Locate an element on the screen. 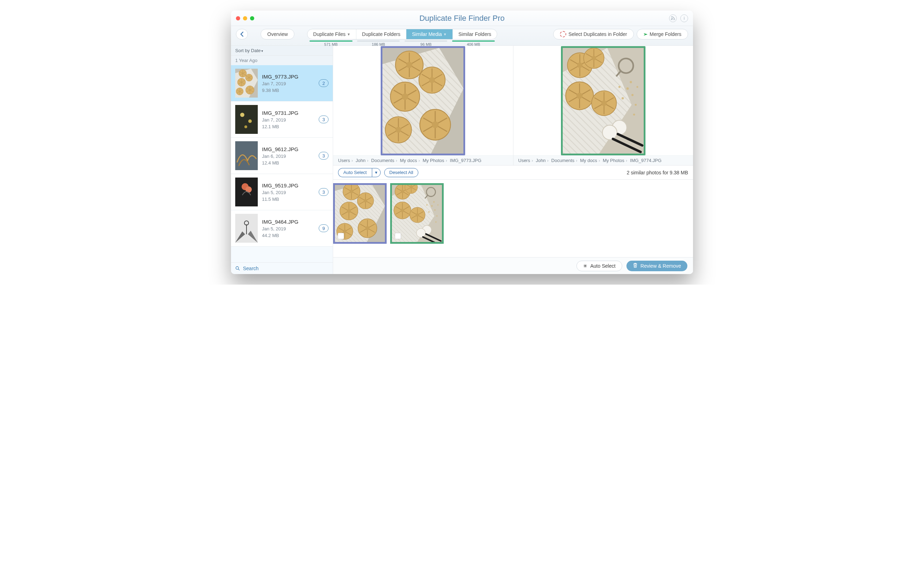  file-size: 12.4 MB is located at coordinates (288, 163).